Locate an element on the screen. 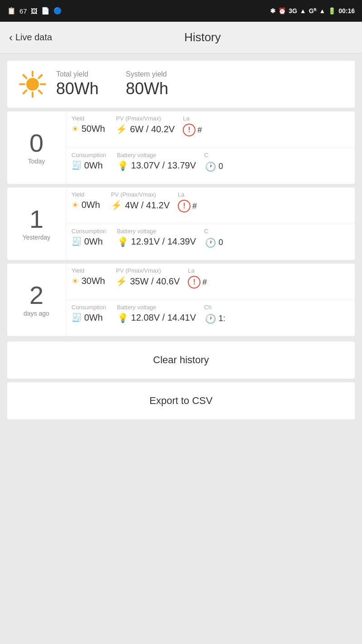 The image size is (362, 644). day-number-1: 1 is located at coordinates (36, 219).